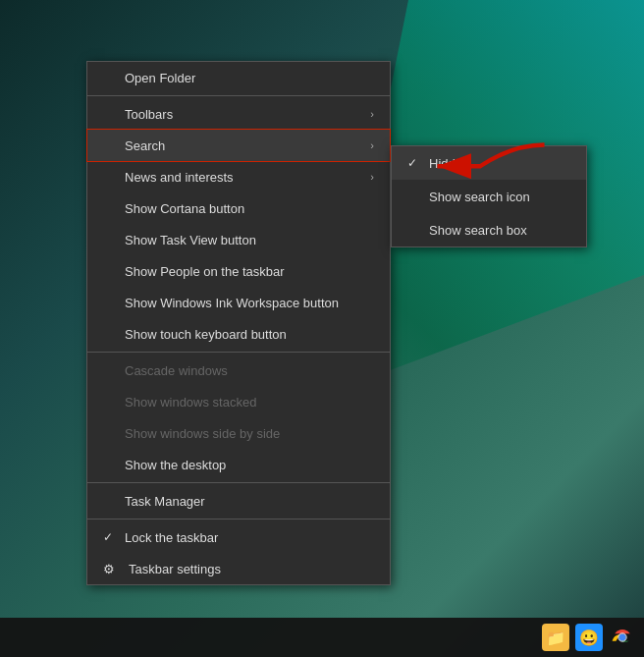 The width and height of the screenshot is (644, 657). Describe the element at coordinates (239, 271) in the screenshot. I see `menu-item-people: Show People on the taskbar` at that location.